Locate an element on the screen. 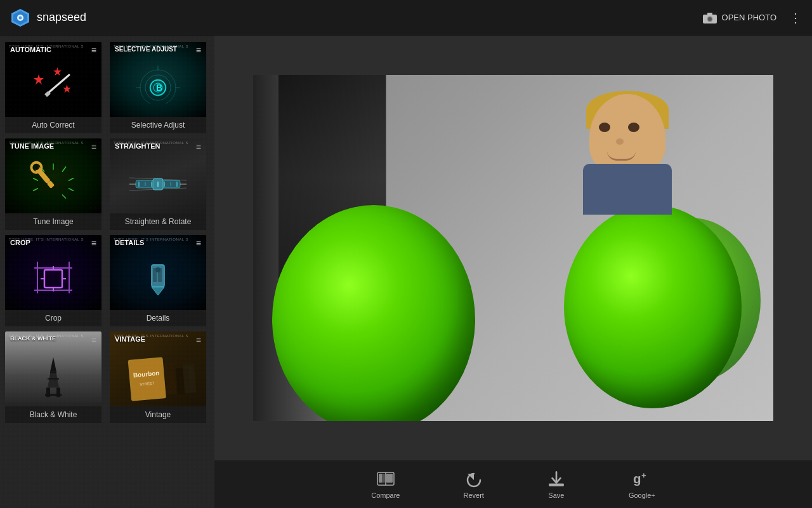 The height and width of the screenshot is (508, 812). card-header-6: DETAILS ≡ is located at coordinates (158, 243).